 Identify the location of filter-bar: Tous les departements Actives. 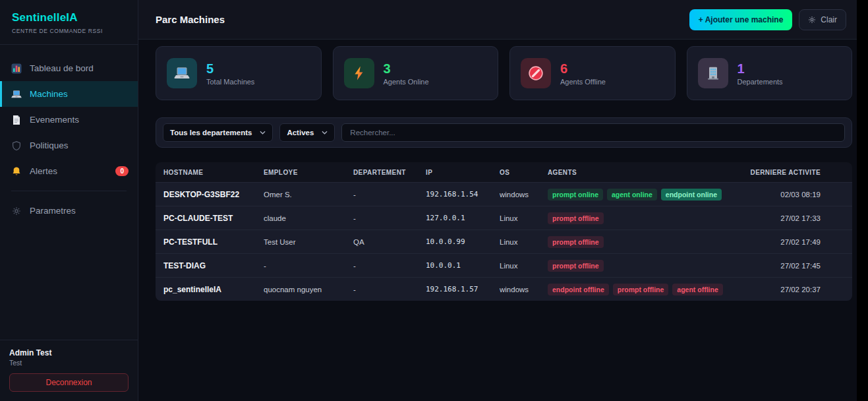
(504, 133).